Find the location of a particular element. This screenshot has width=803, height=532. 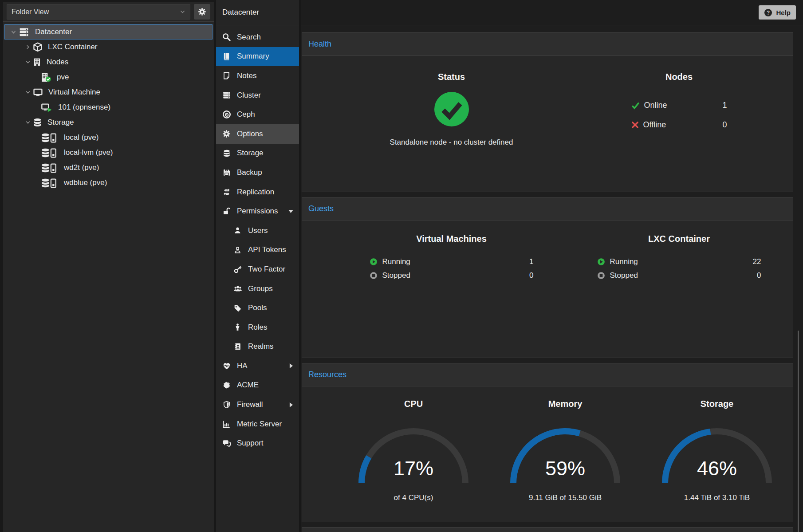

nav-item-two-factor: Two Factor is located at coordinates (257, 269).